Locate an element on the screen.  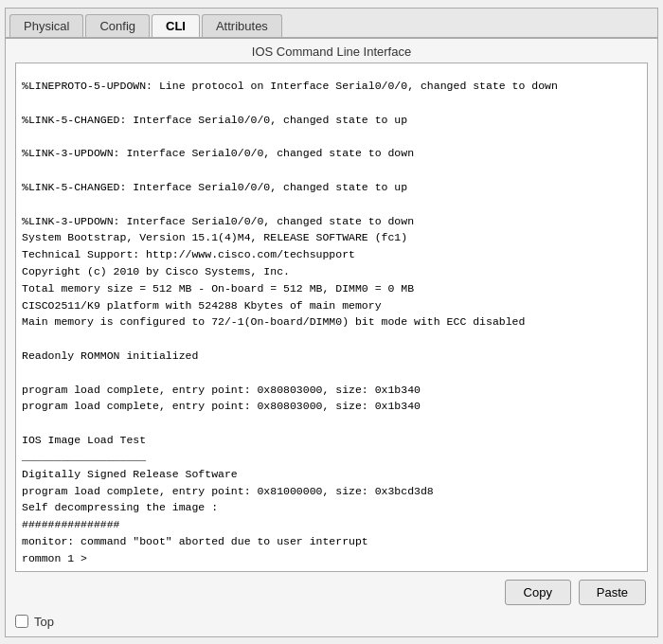
top-checkbox is located at coordinates (22, 621).